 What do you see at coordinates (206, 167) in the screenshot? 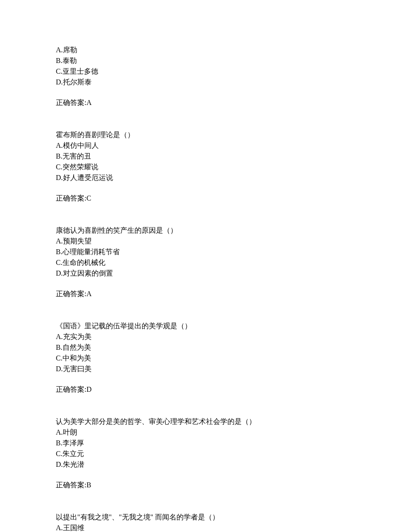
I see `question-block-2: 霍布斯的喜剧理论是（） A.模仿中间人 B.无害的丑 C.突然荣耀说 D.好人遭…` at bounding box center [206, 167].